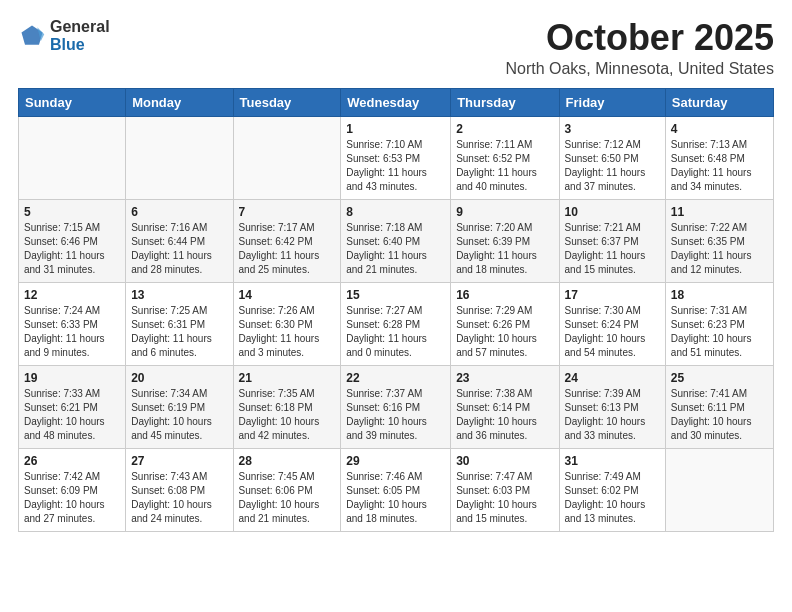  I want to click on calendar-cell: 17Sunrise: 7:30 AM Sunset: 6:24 PM Dayli…, so click(612, 324).